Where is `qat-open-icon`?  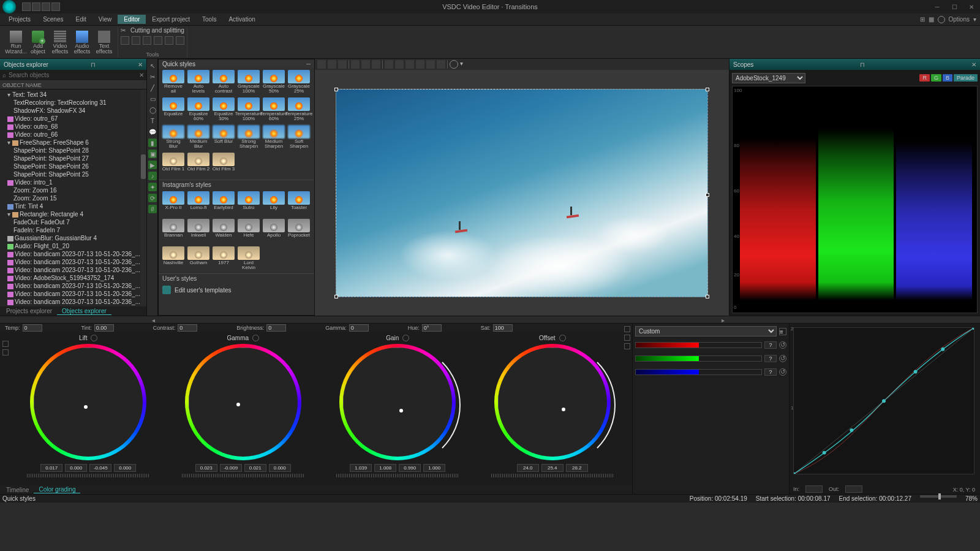 qat-open-icon is located at coordinates (36, 7).